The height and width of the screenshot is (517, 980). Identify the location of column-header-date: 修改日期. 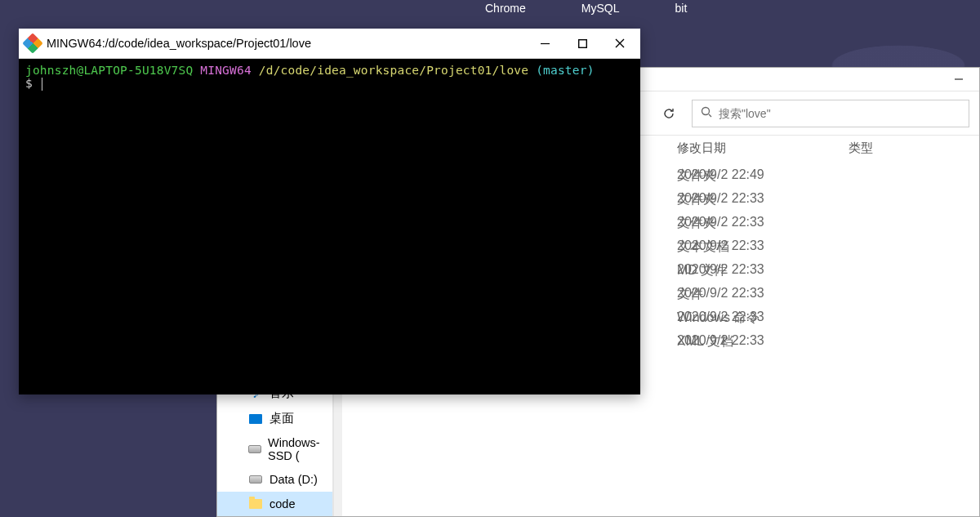
(763, 149).